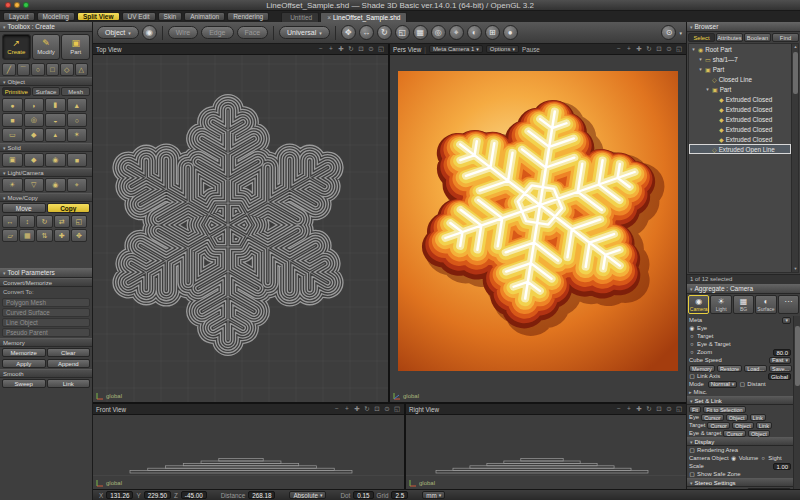 The image size is (800, 500). What do you see at coordinates (730, 368) in the screenshot?
I see `restore-dropdown-button: Restore` at bounding box center [730, 368].